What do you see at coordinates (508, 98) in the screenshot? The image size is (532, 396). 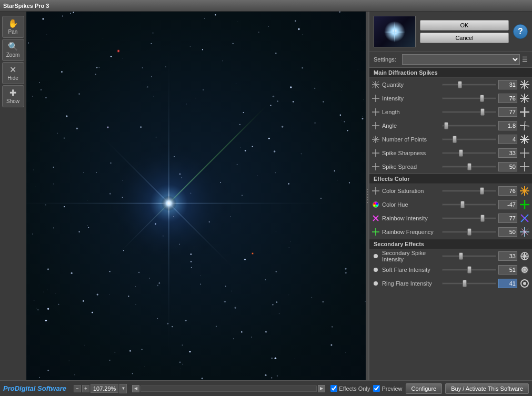 I see `intensity-value: 76` at bounding box center [508, 98].